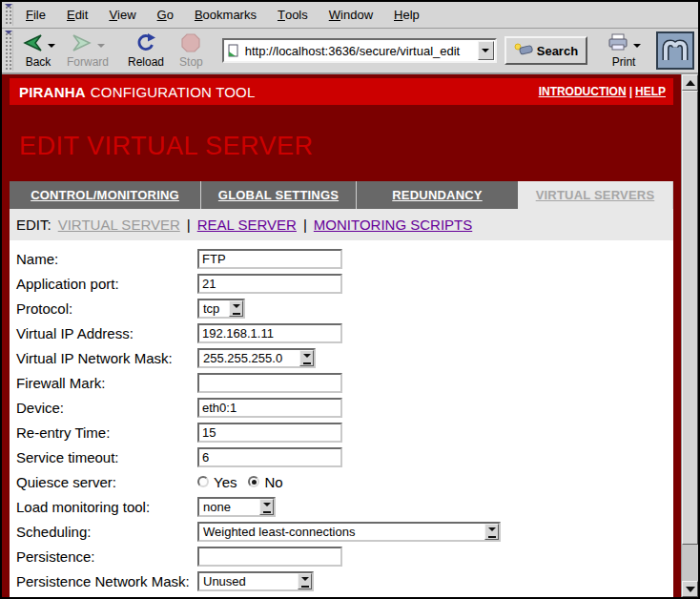  Describe the element at coordinates (278, 195) in the screenshot. I see `tab-global-settings: GLOBAL SETTINGS` at that location.